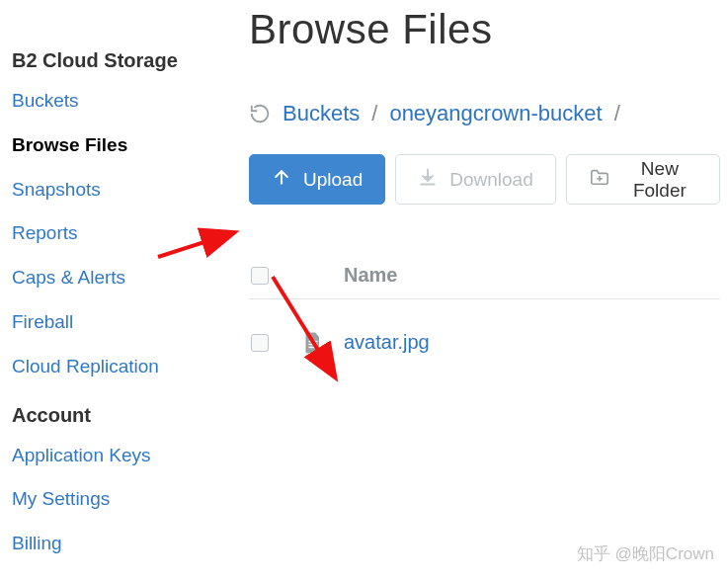 Image resolution: width=728 pixels, height=583 pixels. What do you see at coordinates (110, 457) in the screenshot?
I see `sidebar-item-application-keys: Application Keys` at bounding box center [110, 457].